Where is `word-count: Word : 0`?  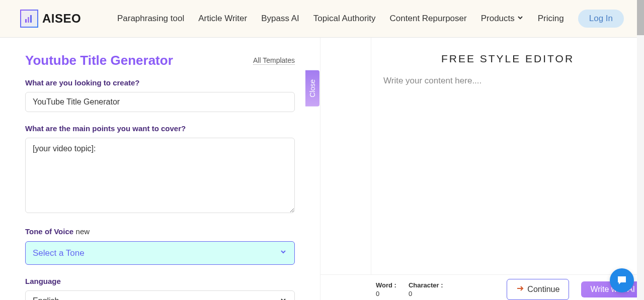 word-count: Word : 0 is located at coordinates (386, 289).